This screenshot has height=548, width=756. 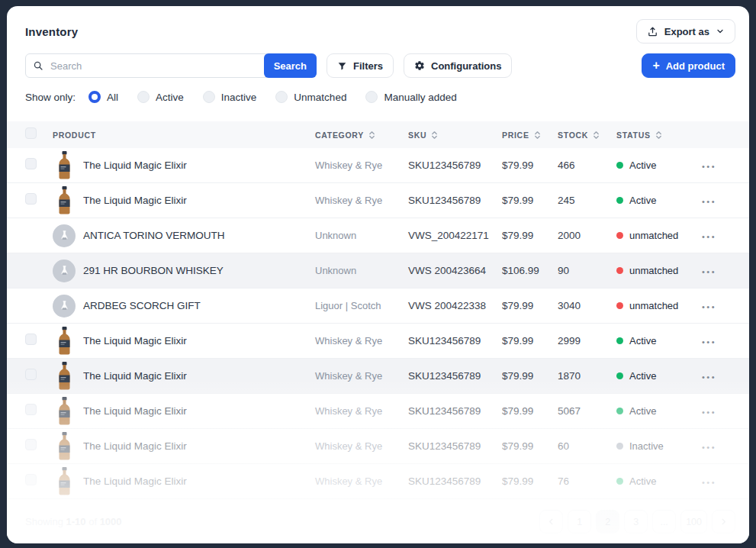 I want to click on stock-cell: 76, so click(x=587, y=481).